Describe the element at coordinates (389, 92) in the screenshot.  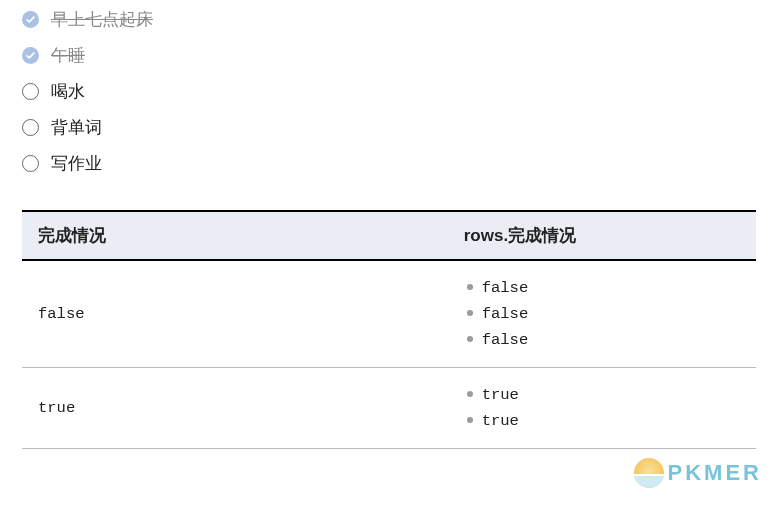
I see `todo-item: 喝水` at that location.